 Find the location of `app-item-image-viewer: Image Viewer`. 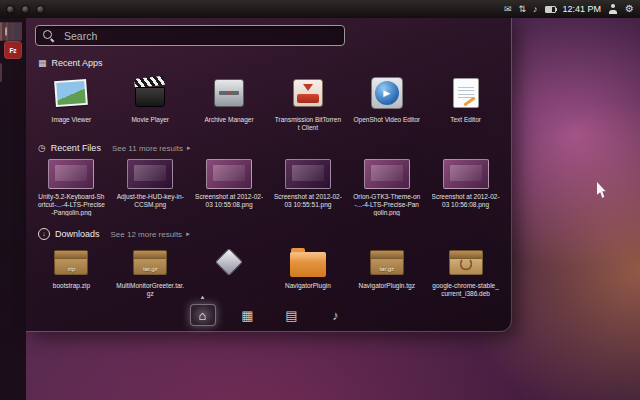

app-item-image-viewer: Image Viewer is located at coordinates (72, 102).